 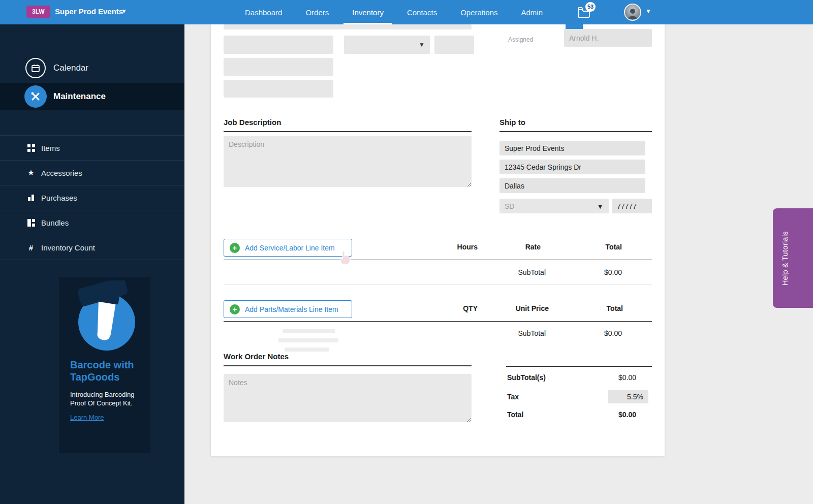 What do you see at coordinates (512, 122) in the screenshot?
I see `ship-to-title: Ship to` at bounding box center [512, 122].